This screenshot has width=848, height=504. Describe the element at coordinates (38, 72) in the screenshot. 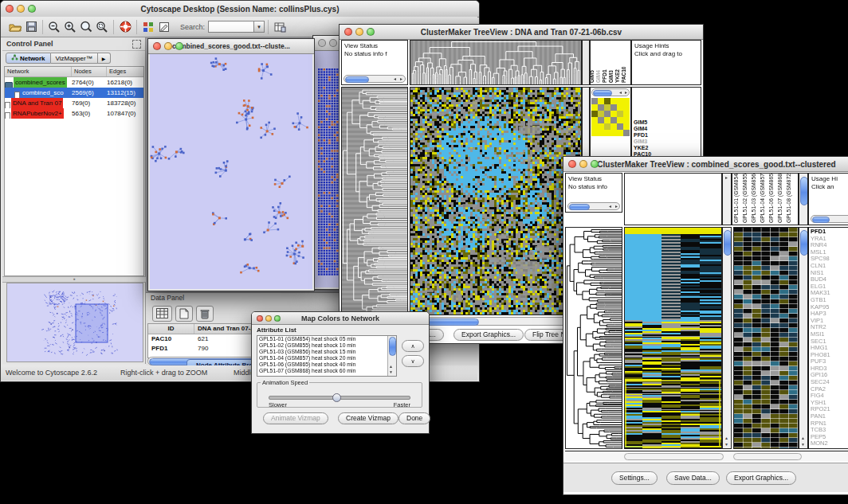

I see `col-network: Network` at that location.